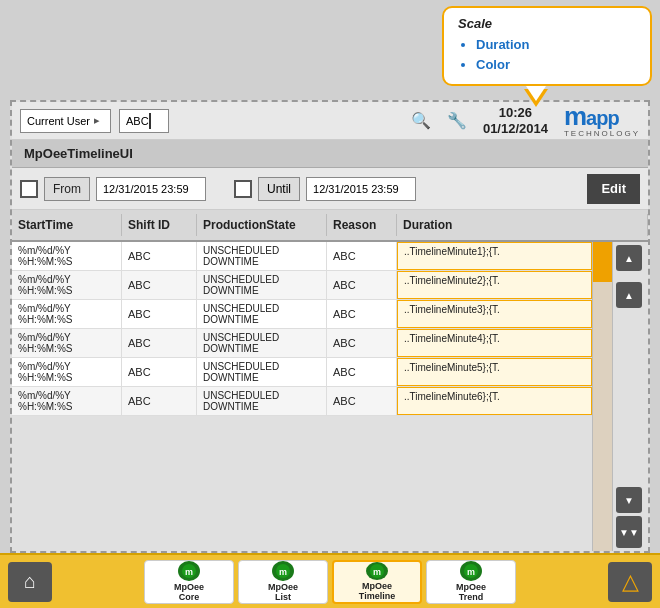  What do you see at coordinates (547, 24) in the screenshot?
I see `scale-title: Scale` at bounding box center [547, 24].